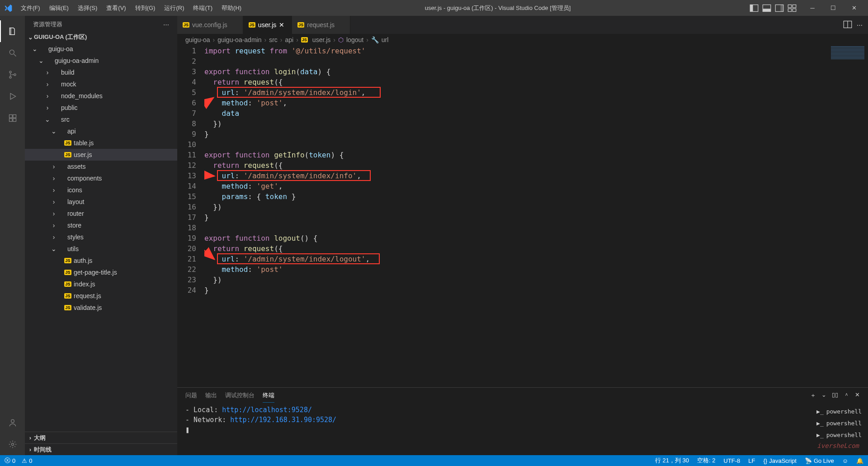  What do you see at coordinates (101, 249) in the screenshot?
I see `tree-item: ⌄utils` at bounding box center [101, 249].